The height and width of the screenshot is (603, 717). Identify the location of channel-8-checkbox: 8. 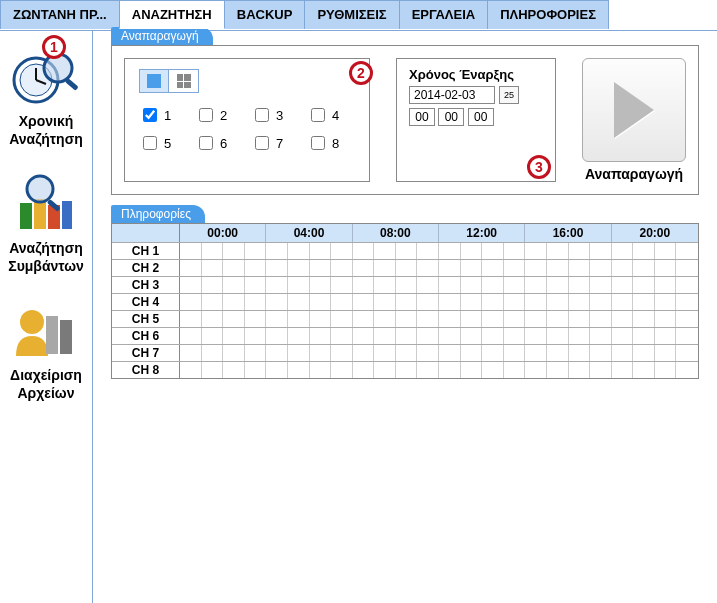
(331, 143).